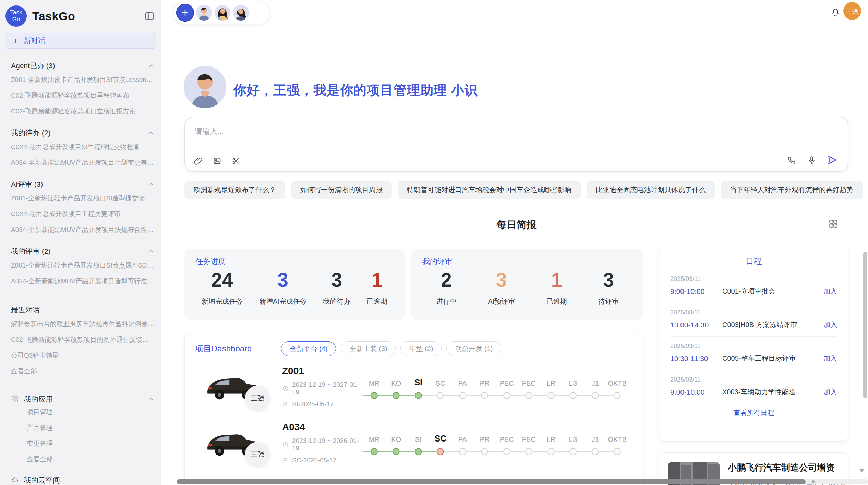  What do you see at coordinates (323, 371) in the screenshot?
I see `project-code: Z001` at bounding box center [323, 371].